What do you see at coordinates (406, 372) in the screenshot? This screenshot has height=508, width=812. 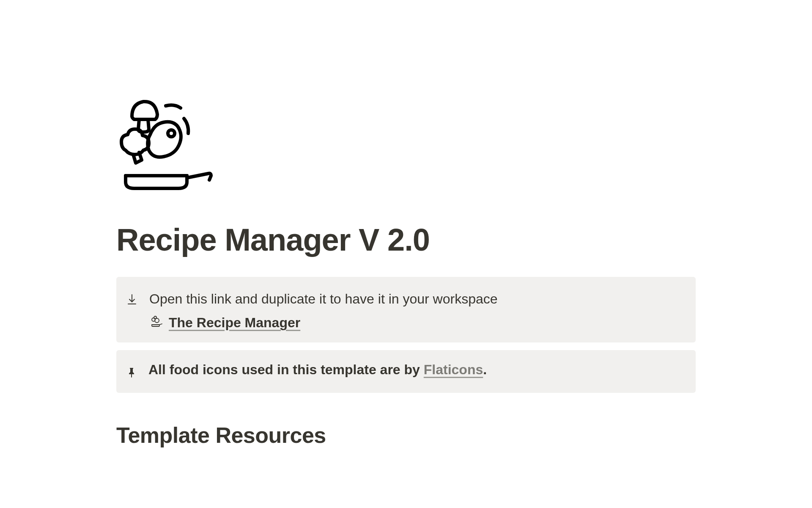 I see `attribution-callout: All food icons used in this template are…` at bounding box center [406, 372].